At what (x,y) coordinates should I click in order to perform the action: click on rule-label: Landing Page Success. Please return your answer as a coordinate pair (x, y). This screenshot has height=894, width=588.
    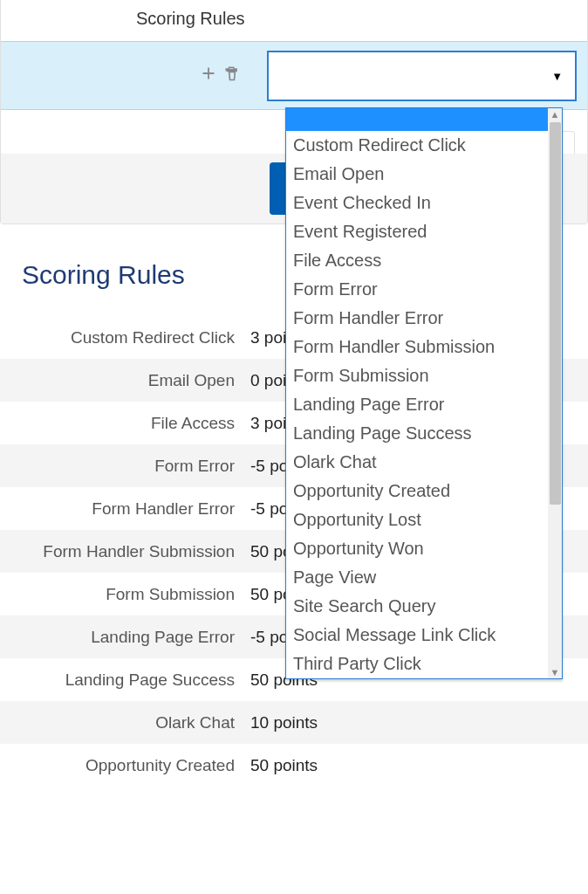
    Looking at the image, I should click on (126, 680).